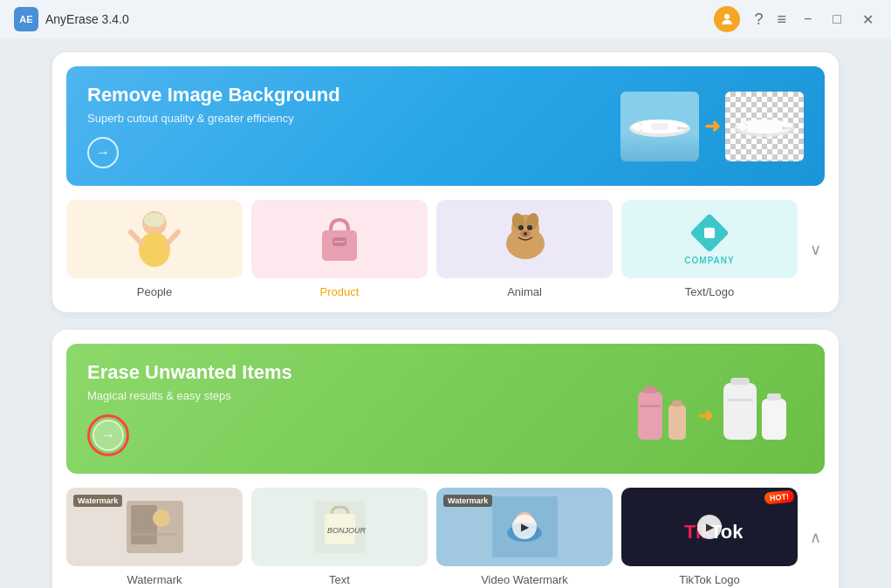 This screenshot has height=588, width=891. What do you see at coordinates (709, 537) in the screenshot?
I see `category-tiktok-logo: HOT! Tik Tok ▶ TikTok Logo` at bounding box center [709, 537].